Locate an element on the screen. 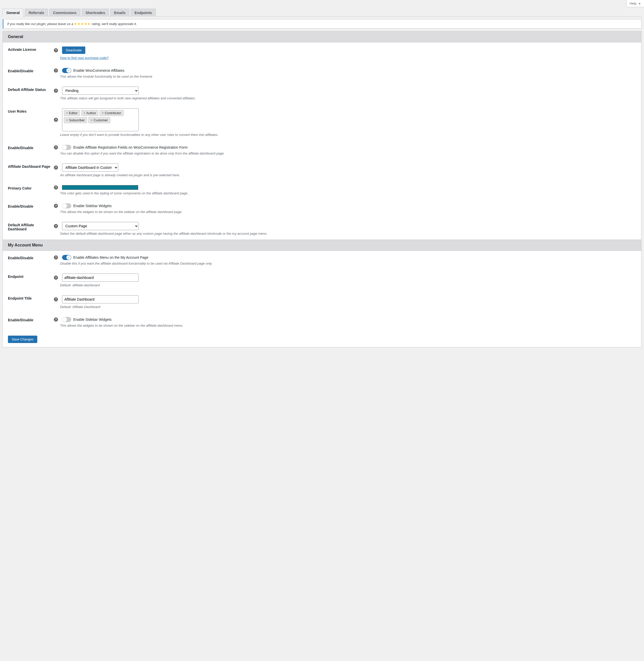  desc-endpoint-title: Default: Affiliate Dashboard is located at coordinates (348, 307).